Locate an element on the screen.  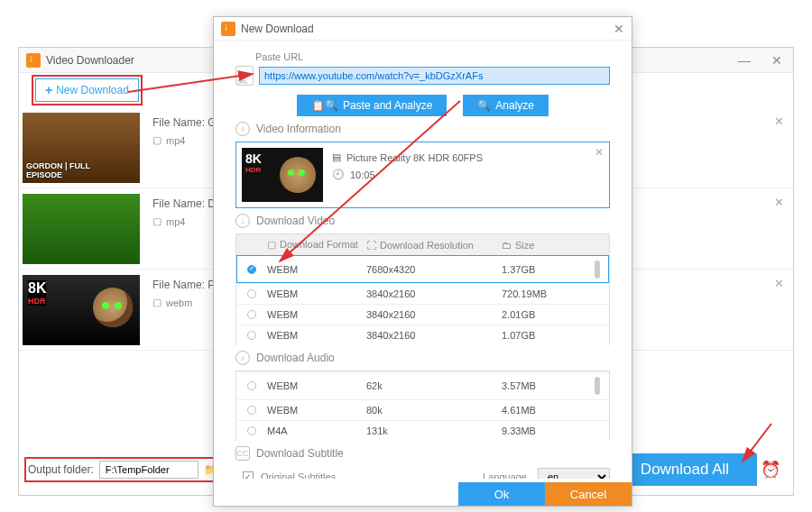
format-row: WEBM7680x43201.37GB is located at coordinates (422, 269).